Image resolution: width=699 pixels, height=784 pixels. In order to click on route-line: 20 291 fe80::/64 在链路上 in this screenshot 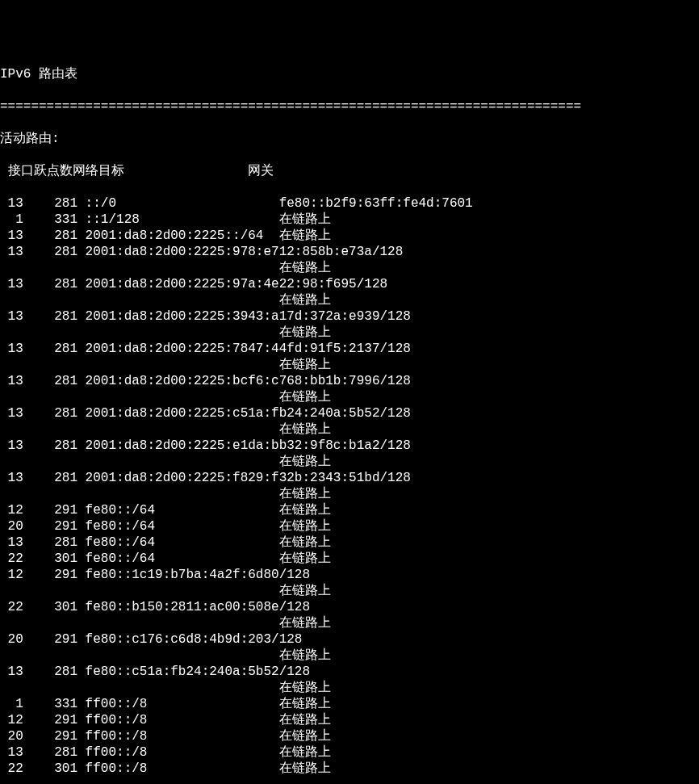, I will do `click(350, 526)`.